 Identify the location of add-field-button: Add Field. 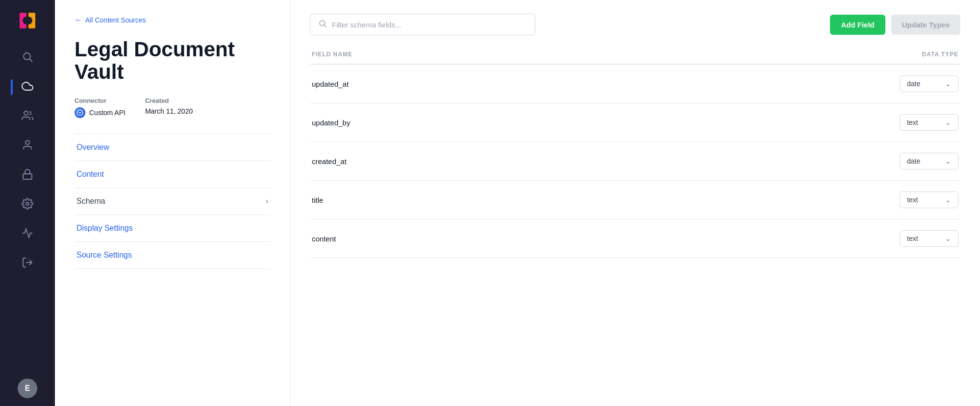
(857, 24).